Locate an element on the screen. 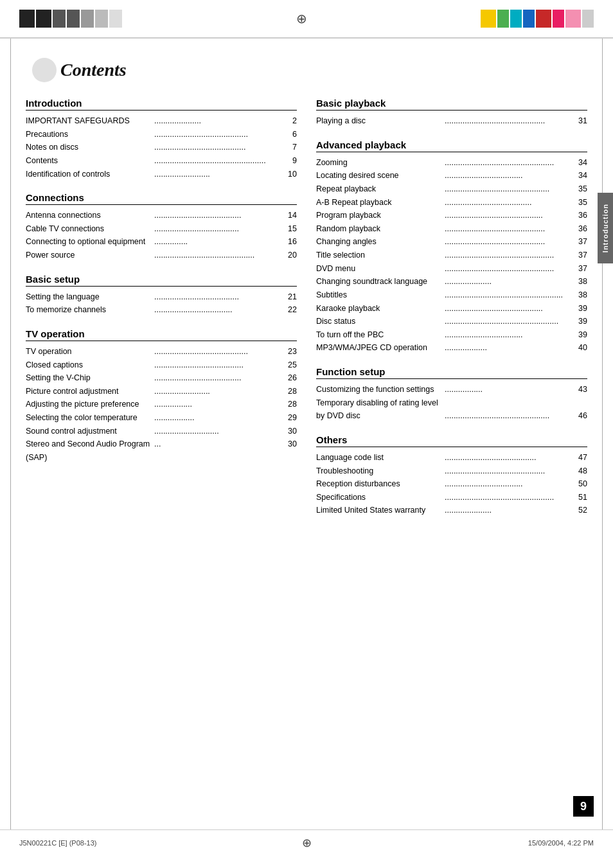 The width and height of the screenshot is (613, 868). list-item: Precautions ............................… is located at coordinates (161, 135).